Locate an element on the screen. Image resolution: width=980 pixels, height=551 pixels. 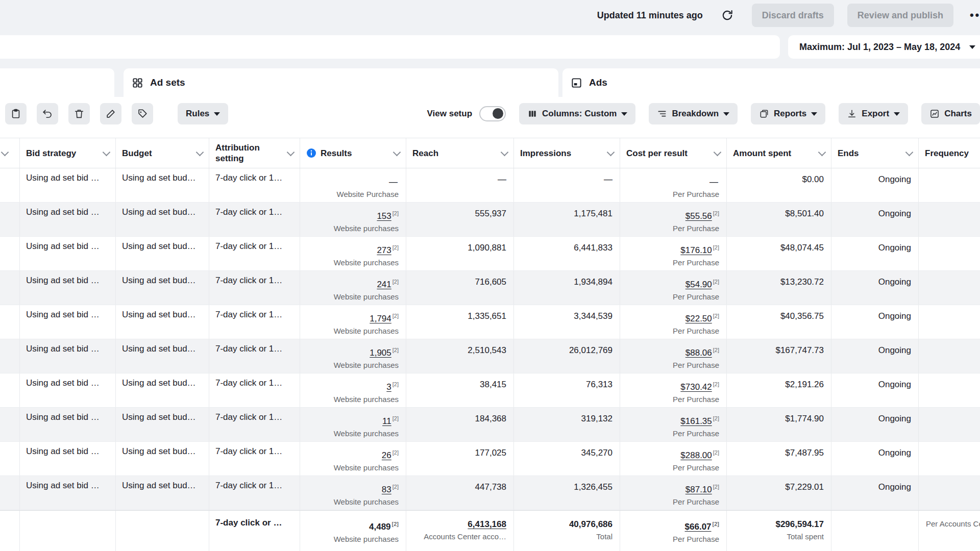
results-value: 83 is located at coordinates (387, 490).